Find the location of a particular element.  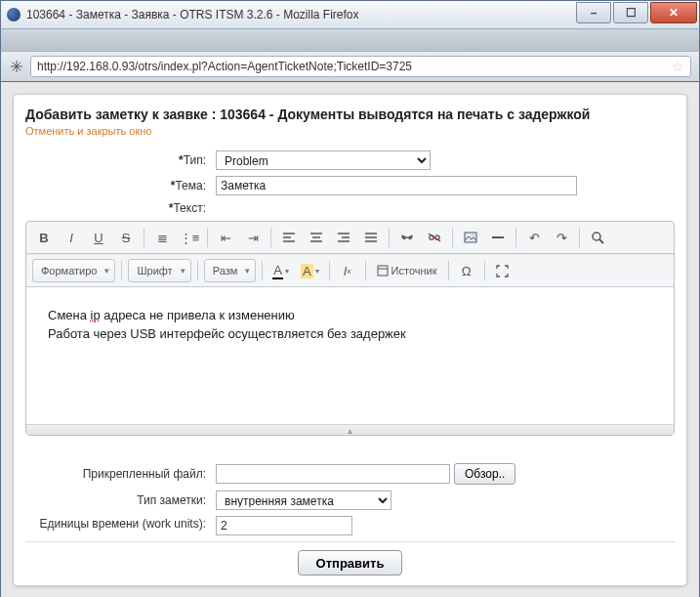

align-left-button is located at coordinates (289, 237).